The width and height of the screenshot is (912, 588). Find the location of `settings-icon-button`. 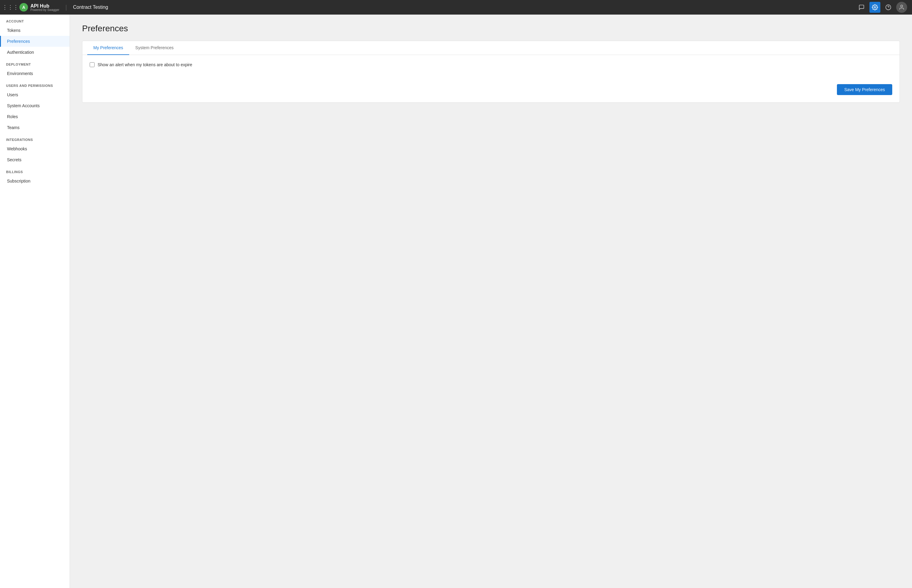

settings-icon-button is located at coordinates (875, 7).